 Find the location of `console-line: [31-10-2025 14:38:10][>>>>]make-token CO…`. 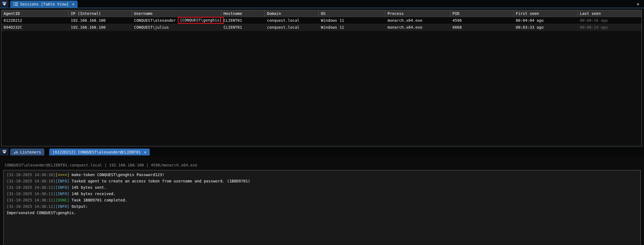

console-line: [31-10-2025 14:38:10][>>>>]make-token CO… is located at coordinates (324, 175).